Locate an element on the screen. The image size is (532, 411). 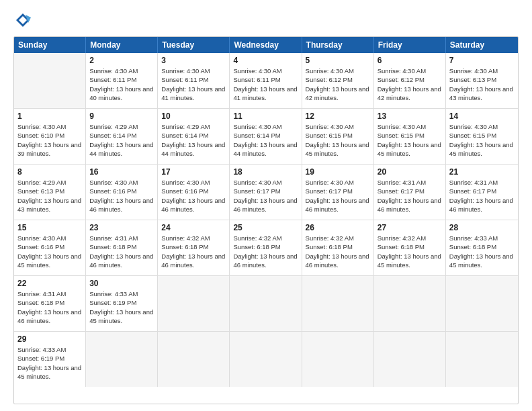
day-number: 18 is located at coordinates (265, 172).